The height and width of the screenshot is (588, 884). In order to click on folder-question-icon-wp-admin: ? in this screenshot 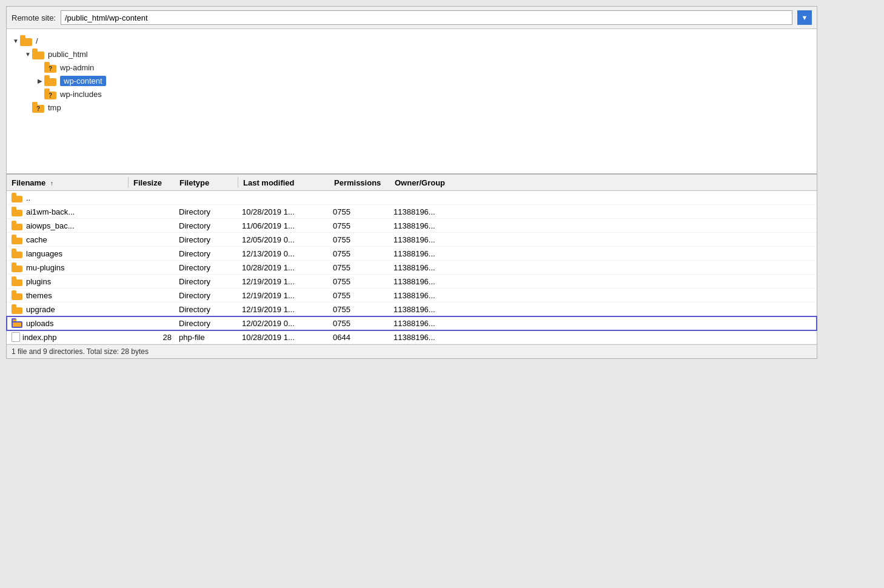, I will do `click(51, 67)`.